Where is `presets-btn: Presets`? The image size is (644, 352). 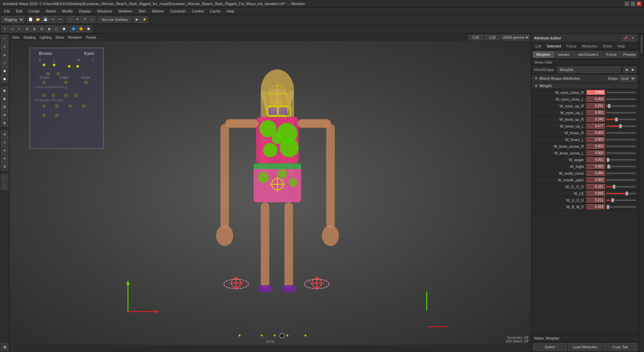 presets-btn: Presets is located at coordinates (629, 55).